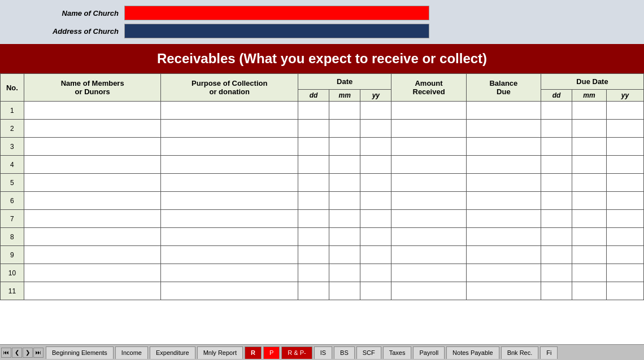  What do you see at coordinates (271, 353) in the screenshot?
I see `tab-p: P` at bounding box center [271, 353].